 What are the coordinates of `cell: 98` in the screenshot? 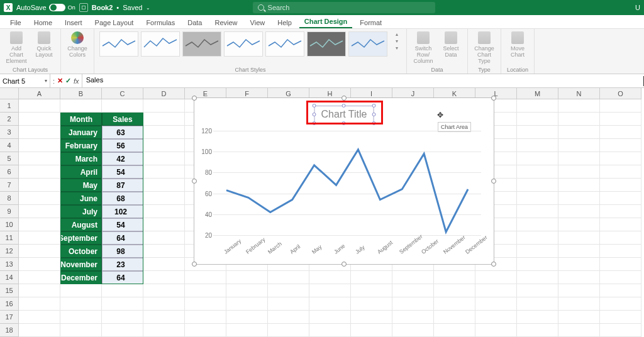 It's located at (123, 251).